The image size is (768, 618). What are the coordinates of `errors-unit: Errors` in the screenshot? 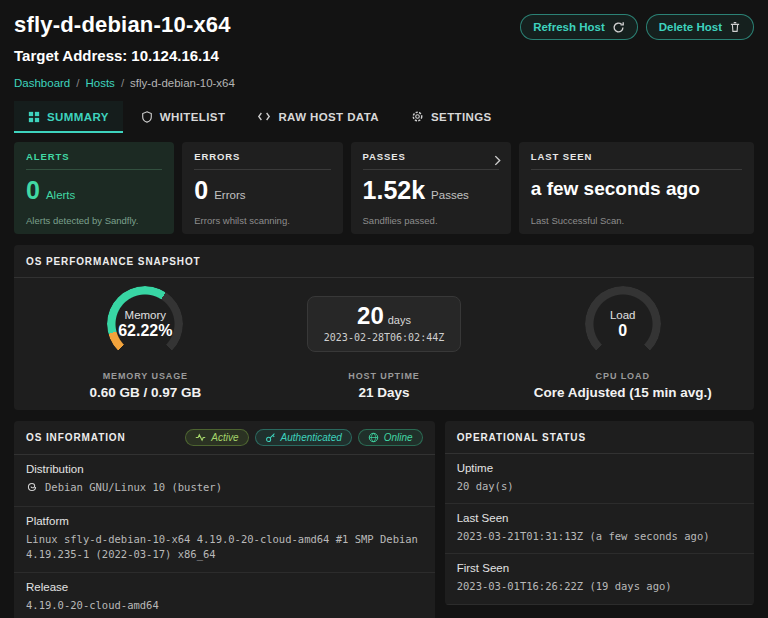 It's located at (230, 195).